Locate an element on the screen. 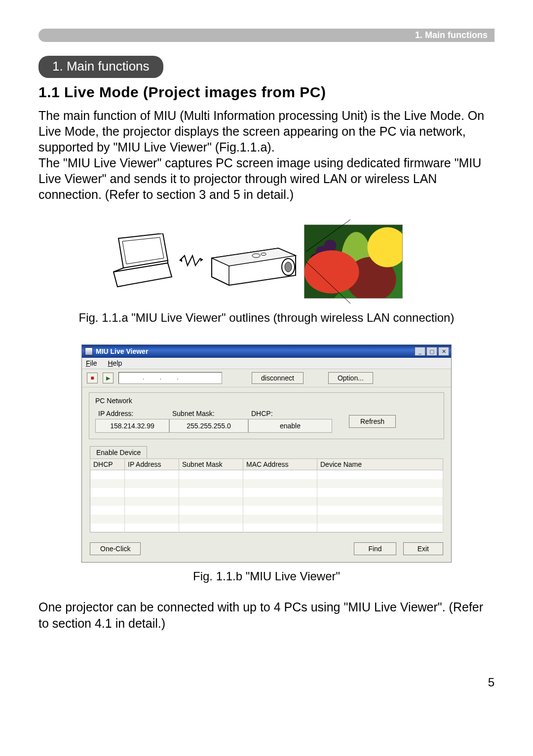 The height and width of the screenshot is (756, 533). col-ip: IP Address is located at coordinates (152, 465).